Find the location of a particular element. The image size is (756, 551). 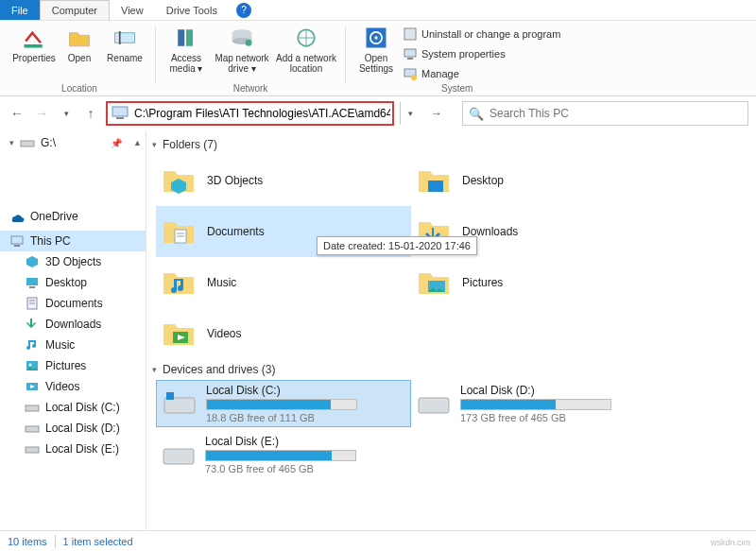

manage-icon is located at coordinates (410, 74).